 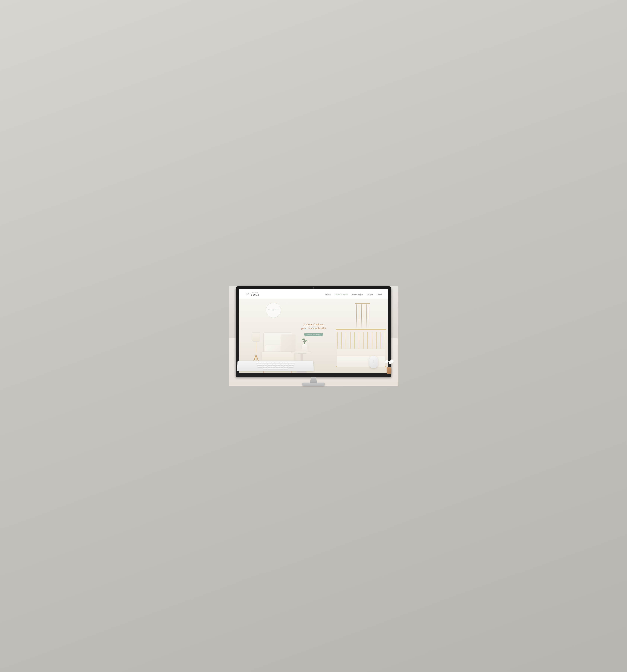 What do you see at coordinates (314, 384) in the screenshot?
I see `monitor-stand-base` at bounding box center [314, 384].